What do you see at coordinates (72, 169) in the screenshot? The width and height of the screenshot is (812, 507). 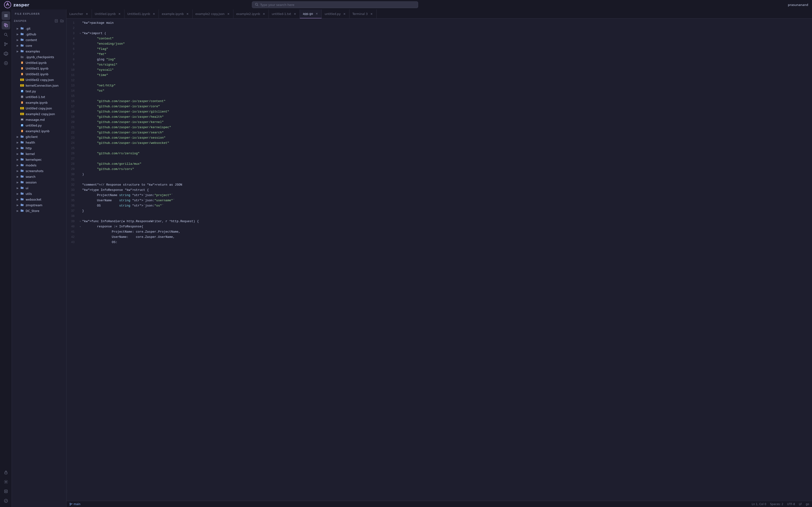 I see `line-number: 29` at bounding box center [72, 169].